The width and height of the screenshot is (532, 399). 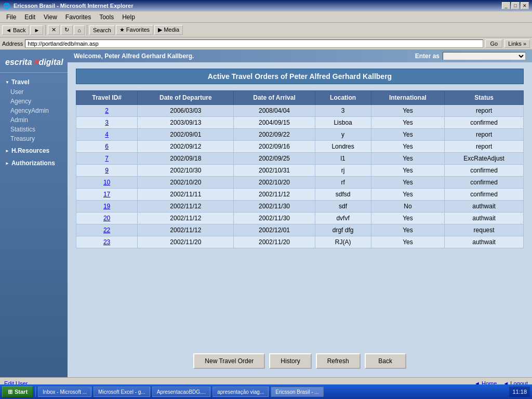 What do you see at coordinates (21, 82) in the screenshot?
I see `sidebar-travel-label: Travel` at bounding box center [21, 82].